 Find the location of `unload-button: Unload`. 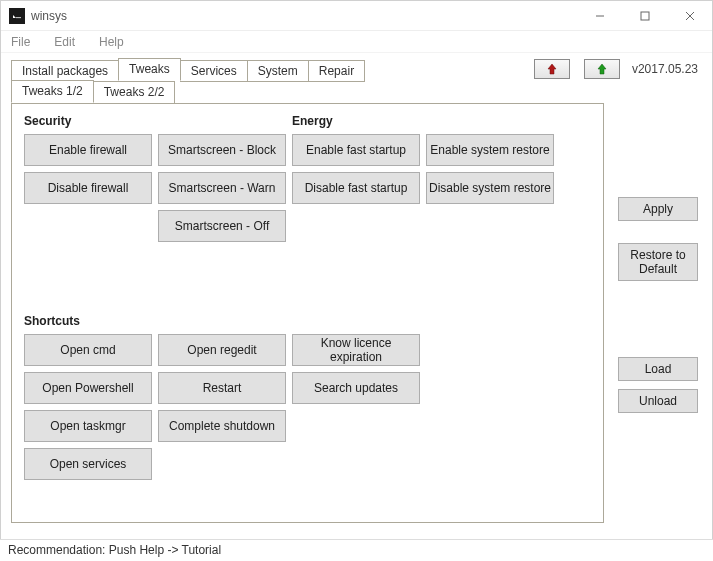

unload-button: Unload is located at coordinates (658, 401).